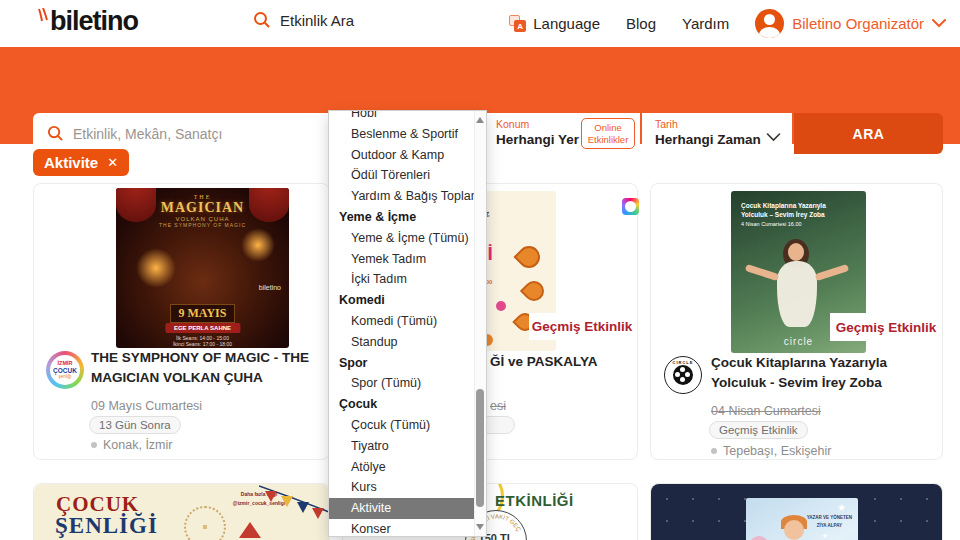  I want to click on date-value: Herhangi Zaman, so click(708, 140).